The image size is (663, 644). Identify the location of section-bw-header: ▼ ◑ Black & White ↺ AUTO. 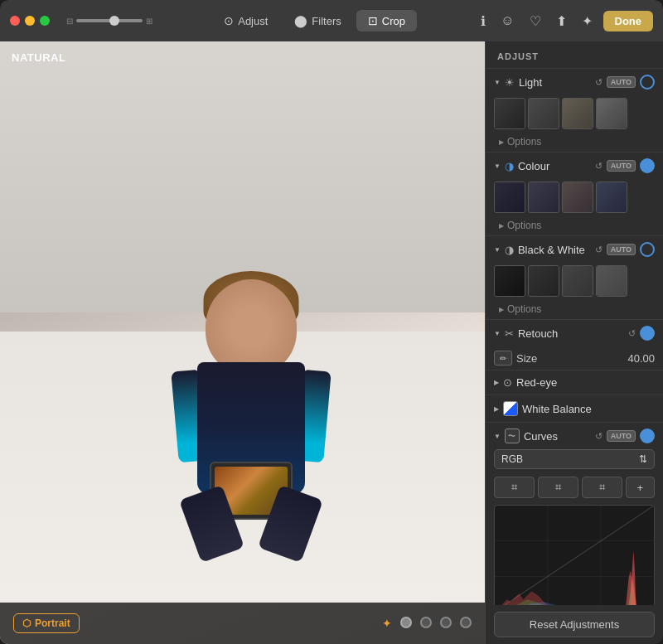
(574, 249).